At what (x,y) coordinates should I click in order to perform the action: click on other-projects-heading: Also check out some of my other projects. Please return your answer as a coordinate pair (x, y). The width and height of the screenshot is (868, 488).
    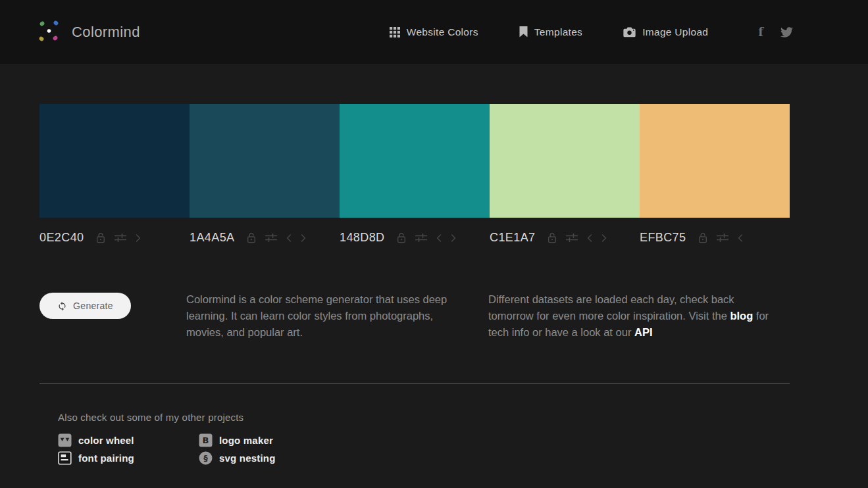
    Looking at the image, I should click on (424, 417).